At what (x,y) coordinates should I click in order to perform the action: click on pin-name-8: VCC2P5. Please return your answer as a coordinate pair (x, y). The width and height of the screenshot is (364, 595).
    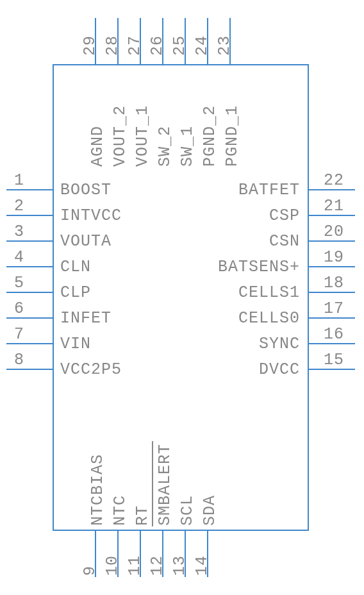
    Looking at the image, I should click on (91, 369).